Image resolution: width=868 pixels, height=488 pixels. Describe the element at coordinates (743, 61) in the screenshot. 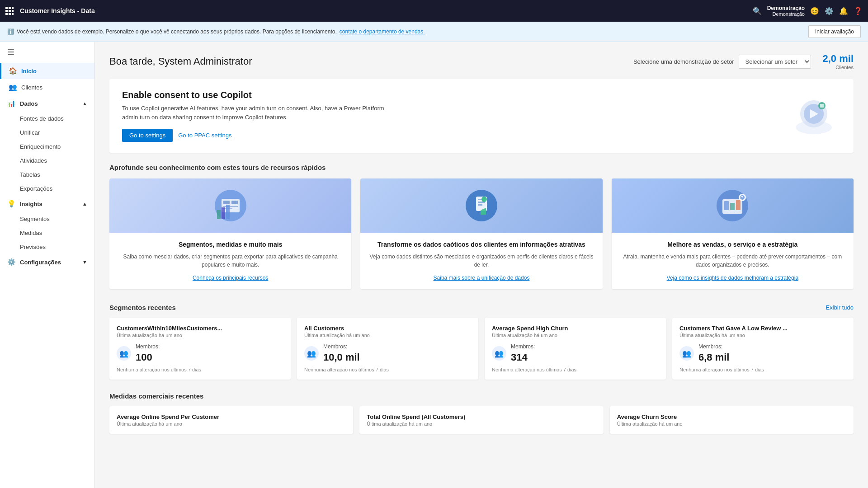

I see `sector-selector: Selecione uma demonstração de setor Sele…` at that location.